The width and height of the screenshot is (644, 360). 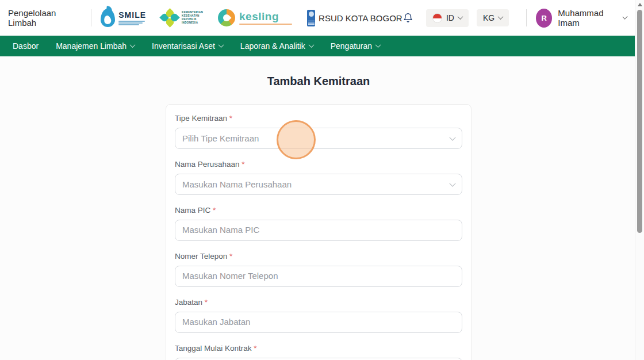 What do you see at coordinates (639, 121) in the screenshot?
I see `scrollbar-thumb` at bounding box center [639, 121].